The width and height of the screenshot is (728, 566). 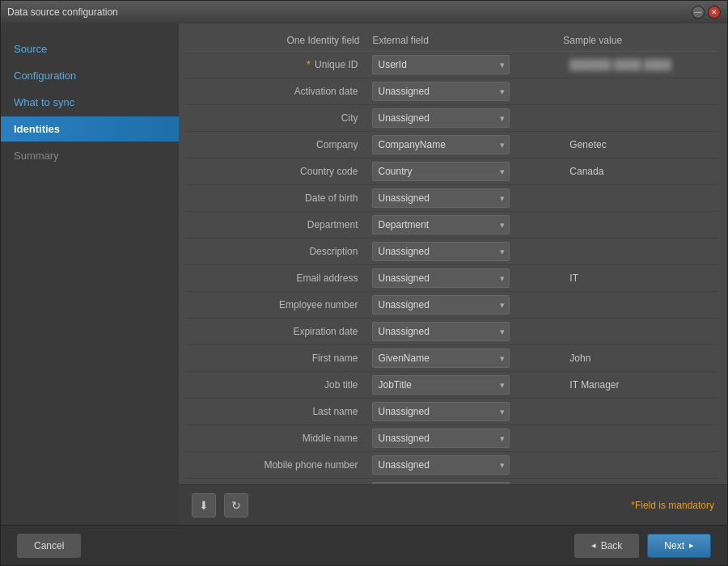 I want to click on field-label-department: Department, so click(x=275, y=225).